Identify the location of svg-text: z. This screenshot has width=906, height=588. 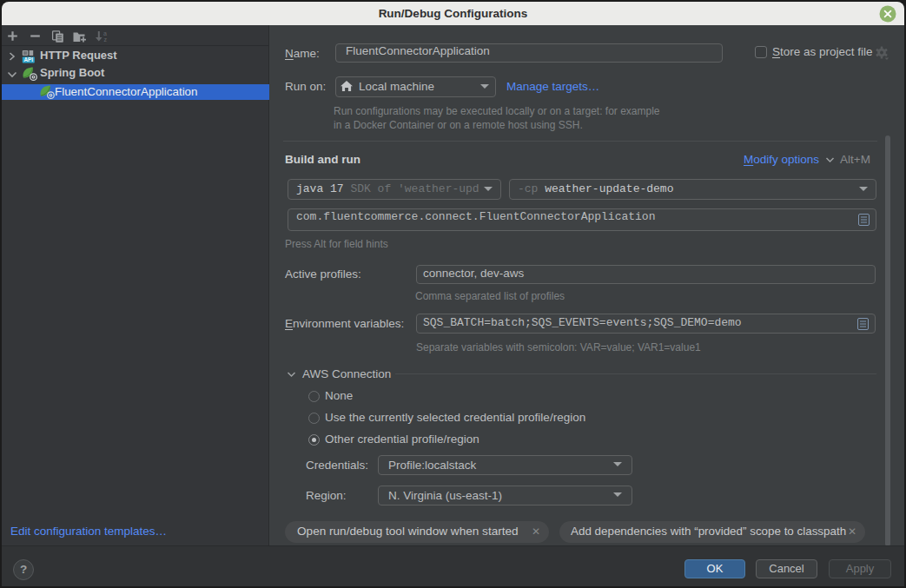
(106, 40).